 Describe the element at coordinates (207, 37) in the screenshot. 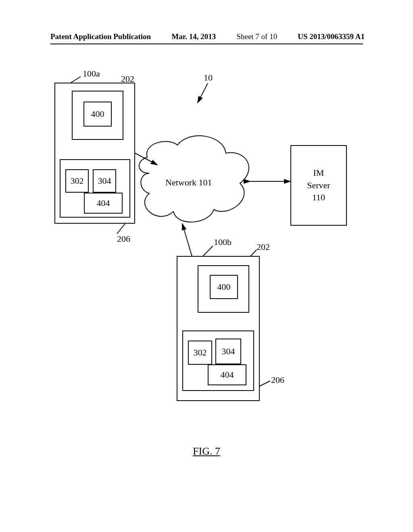

I see `page-header: Patent Application Publication Mar. 14, …` at that location.